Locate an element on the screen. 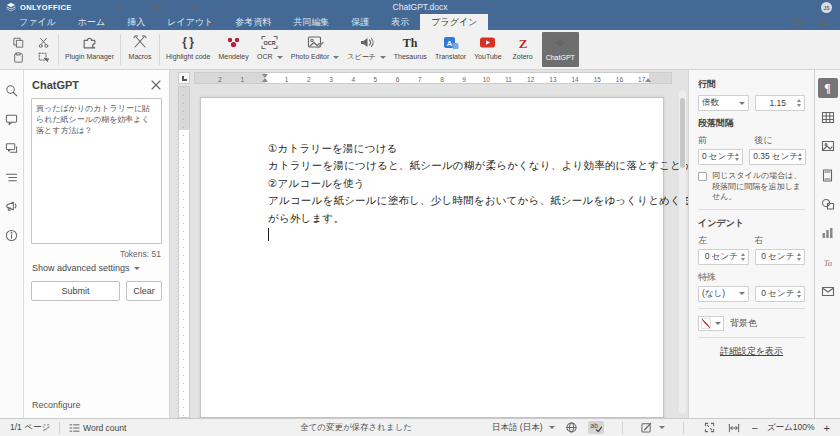  header-footer-settings-icon is located at coordinates (828, 175).